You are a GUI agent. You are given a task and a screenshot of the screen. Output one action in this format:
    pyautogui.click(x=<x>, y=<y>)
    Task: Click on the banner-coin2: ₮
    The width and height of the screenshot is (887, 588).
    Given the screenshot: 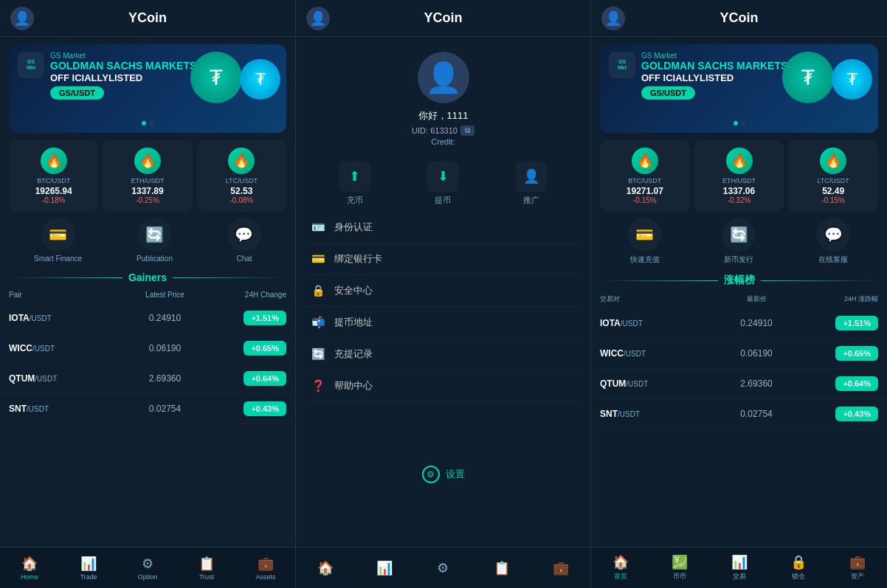 What is the action you would take?
    pyautogui.click(x=260, y=80)
    